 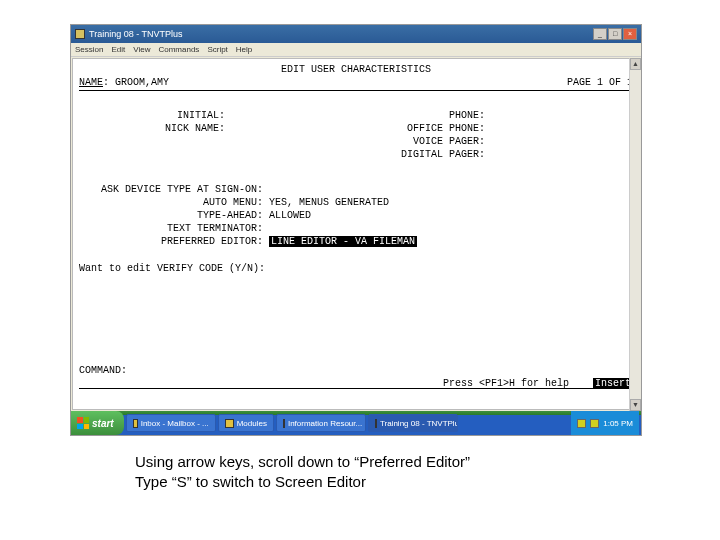 I want to click on ask-device-value, so click(x=451, y=190).